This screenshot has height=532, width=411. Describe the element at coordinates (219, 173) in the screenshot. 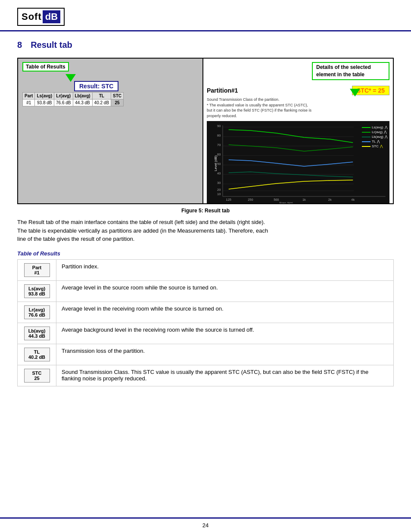

I see `svg-text: 40` at that location.